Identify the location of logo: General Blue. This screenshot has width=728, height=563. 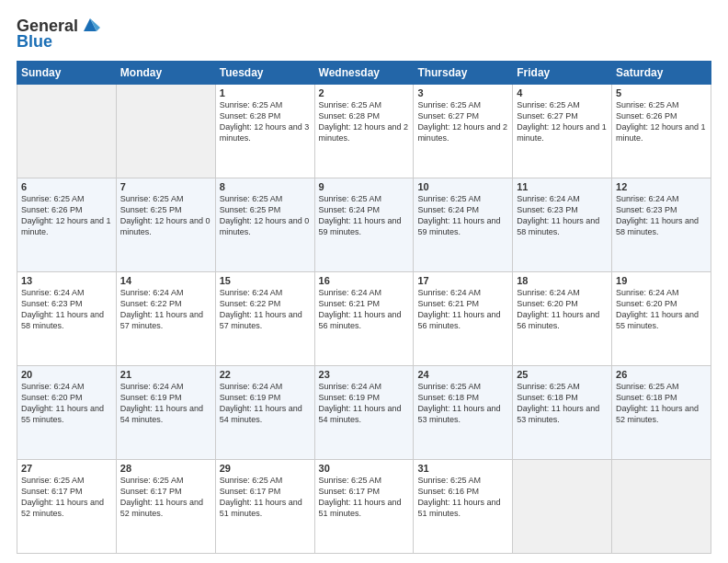
(59, 34).